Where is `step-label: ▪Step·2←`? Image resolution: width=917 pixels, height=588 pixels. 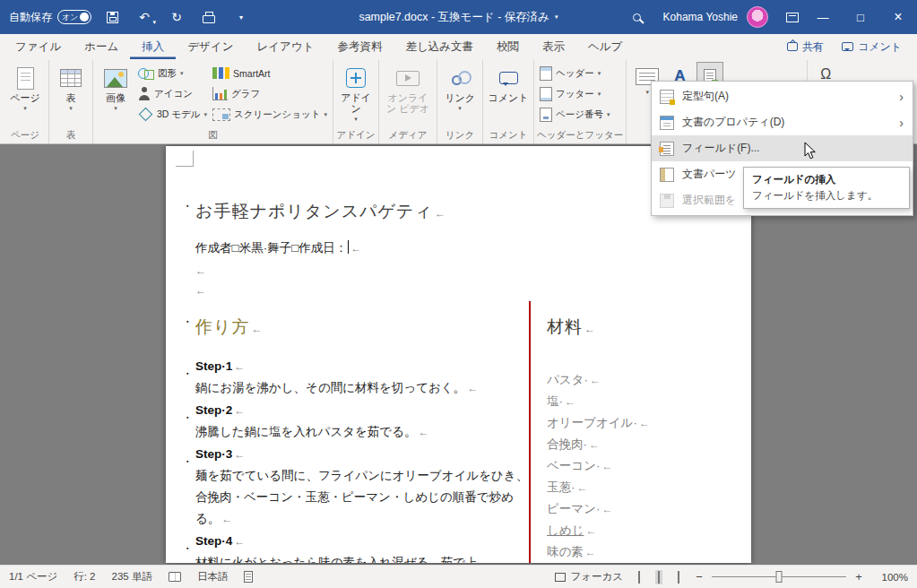
step-label: ▪Step·2← is located at coordinates (363, 411).